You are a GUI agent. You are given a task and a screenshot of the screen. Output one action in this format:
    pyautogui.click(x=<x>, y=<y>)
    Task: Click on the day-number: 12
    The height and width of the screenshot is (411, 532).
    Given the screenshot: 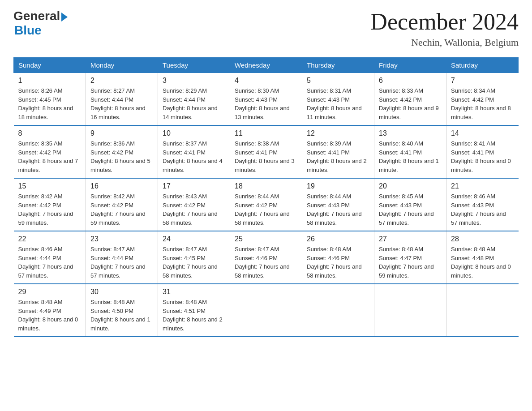 What is the action you would take?
    pyautogui.click(x=338, y=133)
    